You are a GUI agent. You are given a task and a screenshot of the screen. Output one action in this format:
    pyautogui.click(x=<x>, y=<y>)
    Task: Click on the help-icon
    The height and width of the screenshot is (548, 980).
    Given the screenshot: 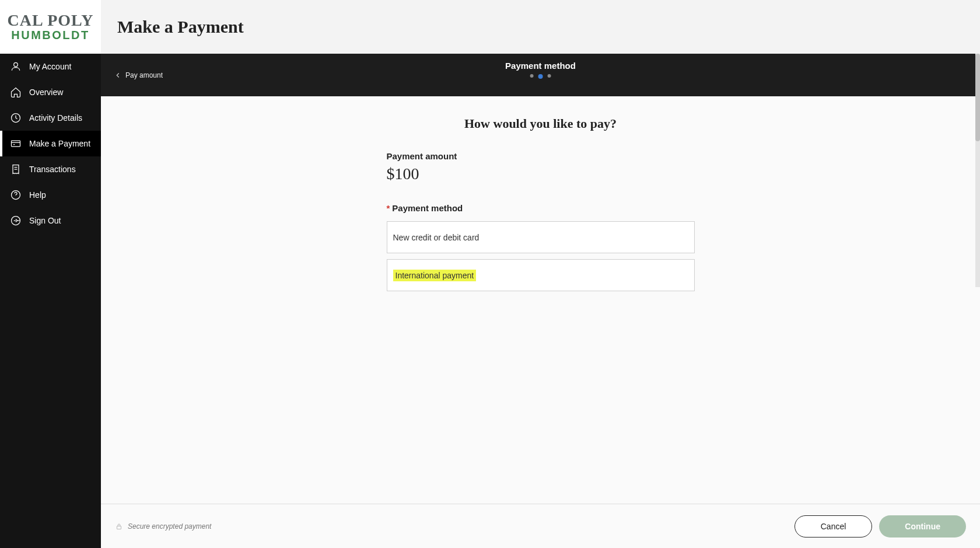 What is the action you would take?
    pyautogui.click(x=16, y=195)
    